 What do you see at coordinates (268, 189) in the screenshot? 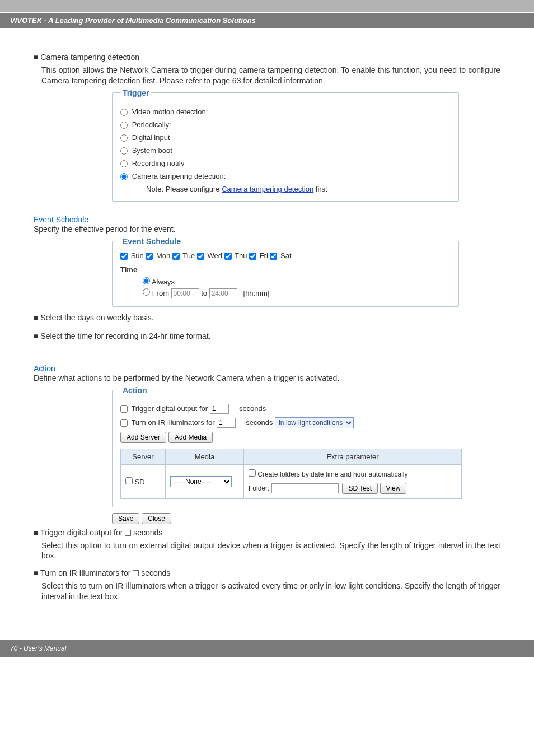
I see `note-link: Camera tampering detection` at bounding box center [268, 189].